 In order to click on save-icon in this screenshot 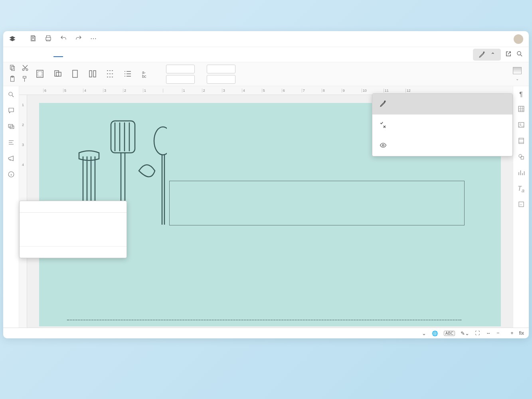, I will do `click(33, 39)`.